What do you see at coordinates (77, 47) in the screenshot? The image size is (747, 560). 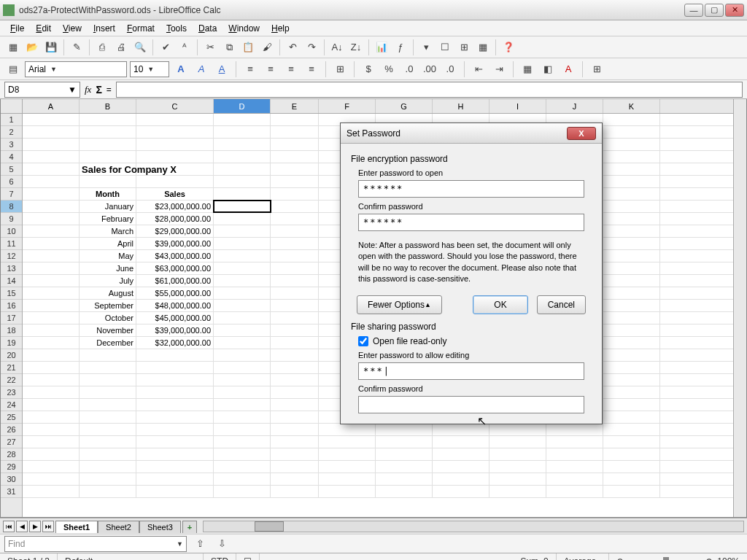 I see `edit-icon: ✎` at bounding box center [77, 47].